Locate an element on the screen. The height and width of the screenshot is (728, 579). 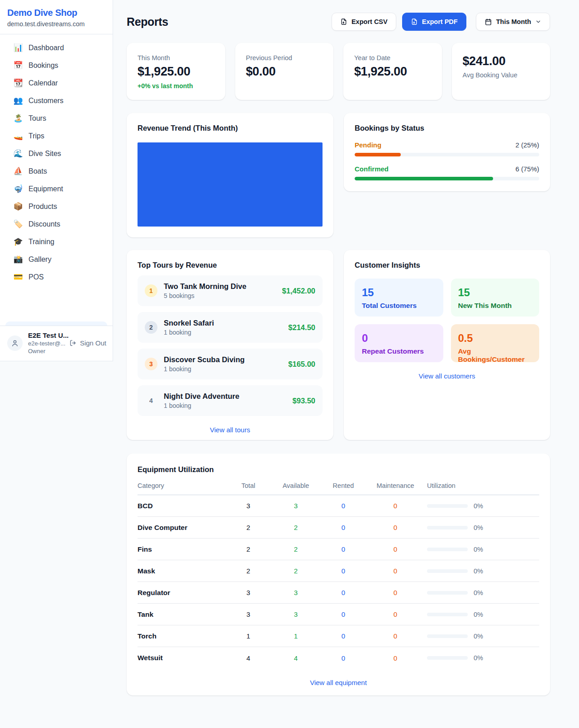
stat-change: +0% vs last month is located at coordinates (176, 86).